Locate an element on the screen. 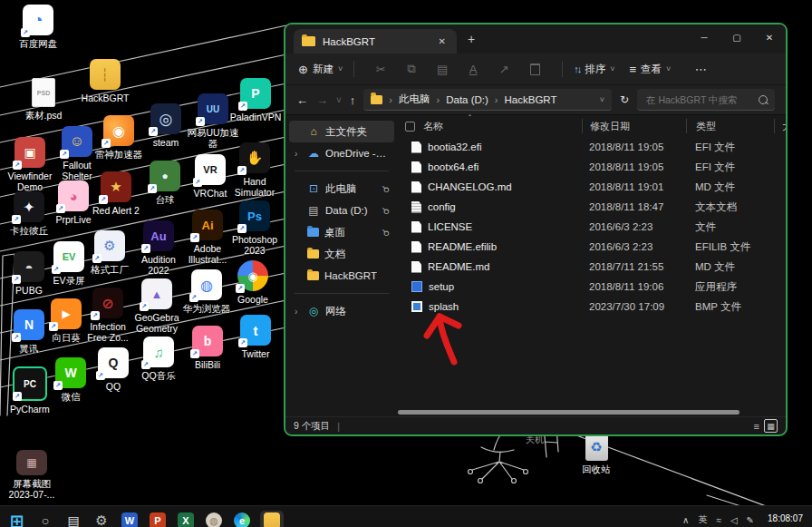 The height and width of the screenshot is (527, 812). desktop-icon-huawei-browser: ◍ 华为浏览器 is located at coordinates (207, 292).